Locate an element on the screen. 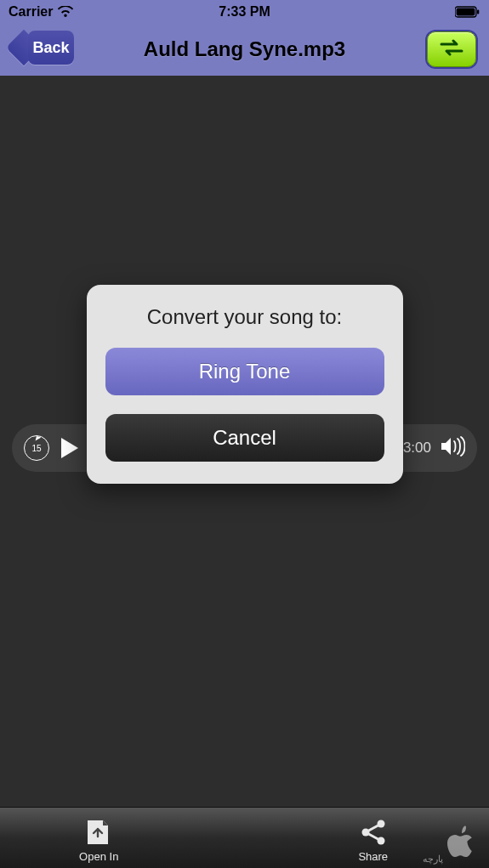 The image size is (489, 868). volume-icon is located at coordinates (452, 448).